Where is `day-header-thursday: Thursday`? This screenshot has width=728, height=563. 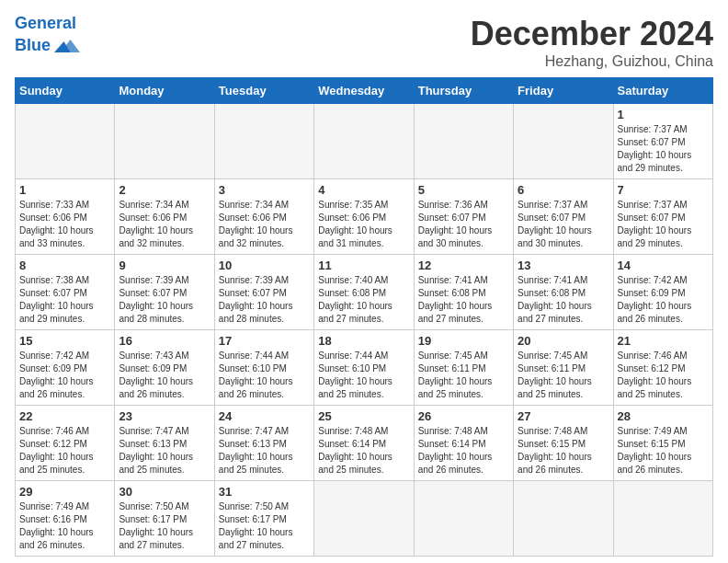 day-header-thursday: Thursday is located at coordinates (463, 91).